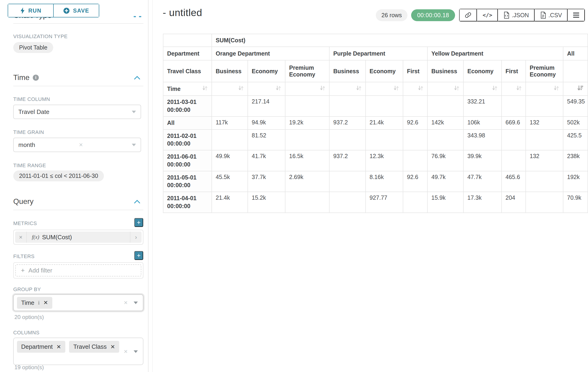 The width and height of the screenshot is (588, 372). What do you see at coordinates (188, 140) in the screenshot?
I see `pivot-row-header: 2011-02-01 00:00:00` at bounding box center [188, 140].